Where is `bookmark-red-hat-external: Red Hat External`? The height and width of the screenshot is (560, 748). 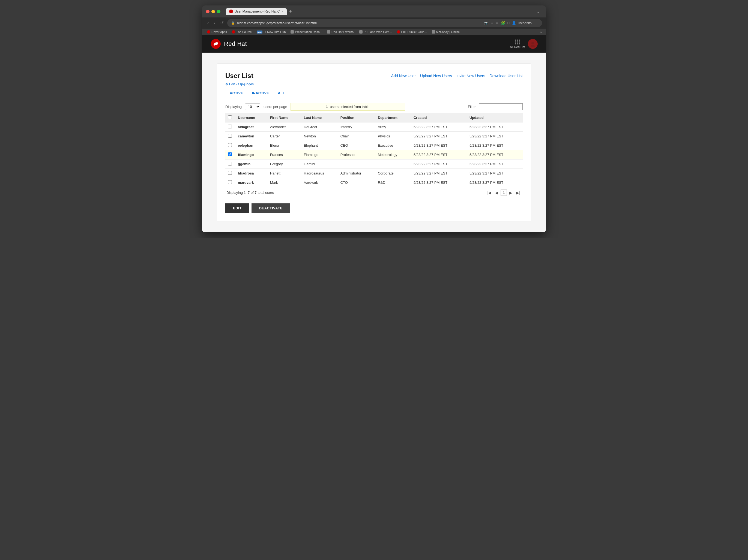 bookmark-red-hat-external: Red Hat External is located at coordinates (341, 32).